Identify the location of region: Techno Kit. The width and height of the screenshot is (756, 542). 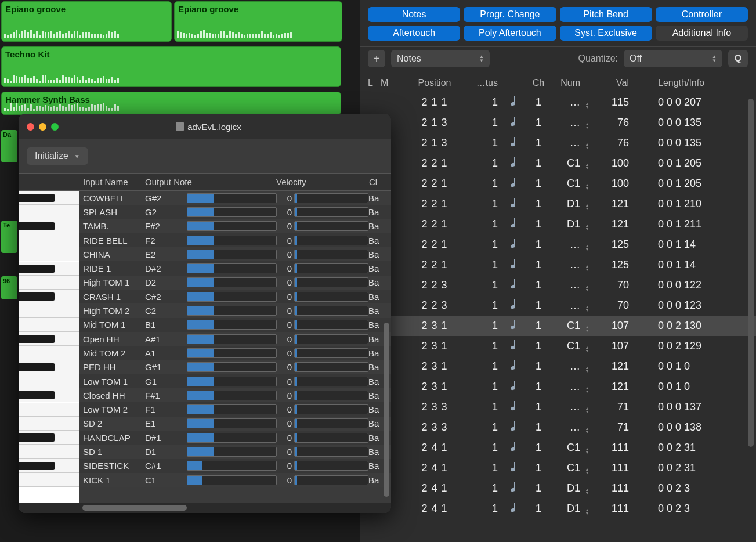
(171, 67).